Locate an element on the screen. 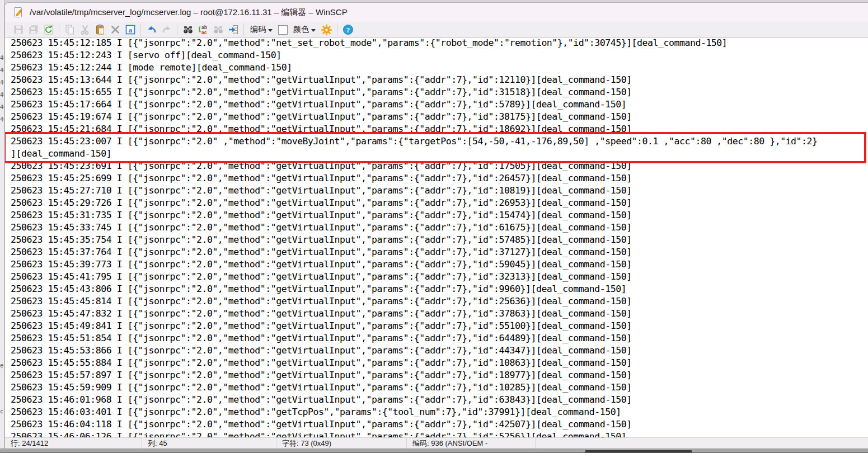 Image resolution: width=868 pixels, height=453 pixels. go-to-line-icon is located at coordinates (233, 30).